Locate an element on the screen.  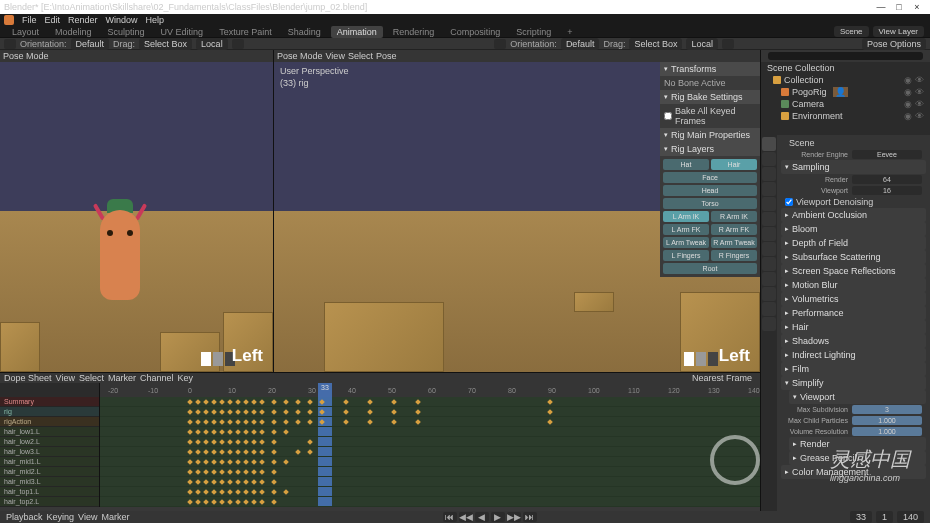
rigbtn-rarmik: R Arm IK is located at coordinates (734, 216).